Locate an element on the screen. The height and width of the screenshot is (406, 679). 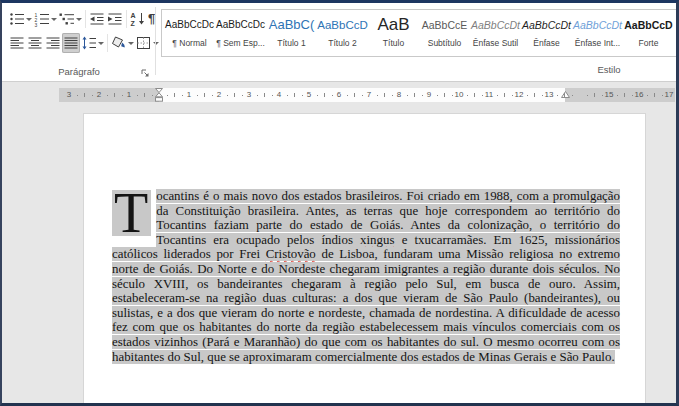
numbered-list-button: 1 2 3 is located at coordinates (46, 19).